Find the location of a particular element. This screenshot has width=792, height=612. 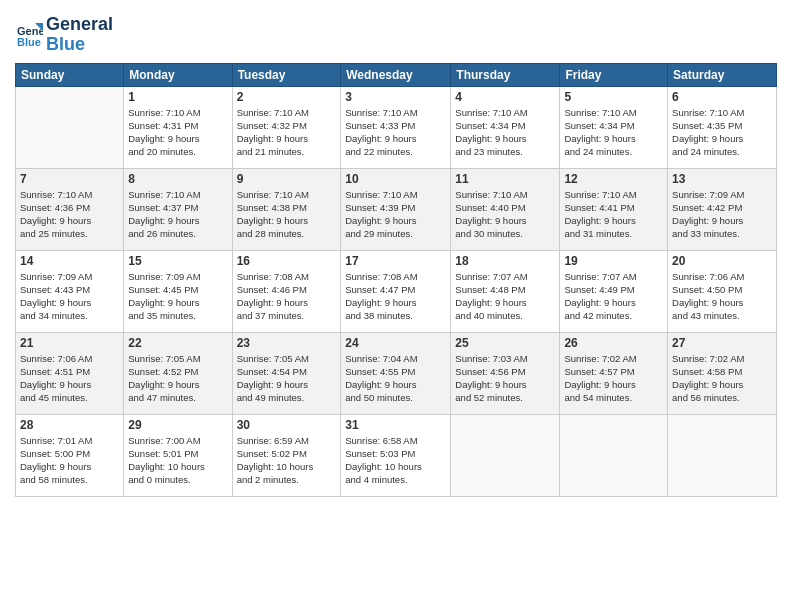

day-info: Sunrise: 7:07 AMSunset: 4:48 PMDaylight:… is located at coordinates (505, 296).